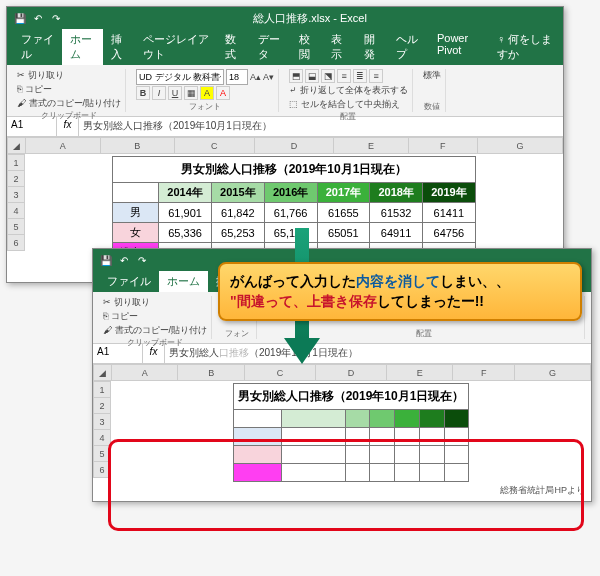  Describe the element at coordinates (340, 47) in the screenshot. I see `tab-view: 表示` at that location.